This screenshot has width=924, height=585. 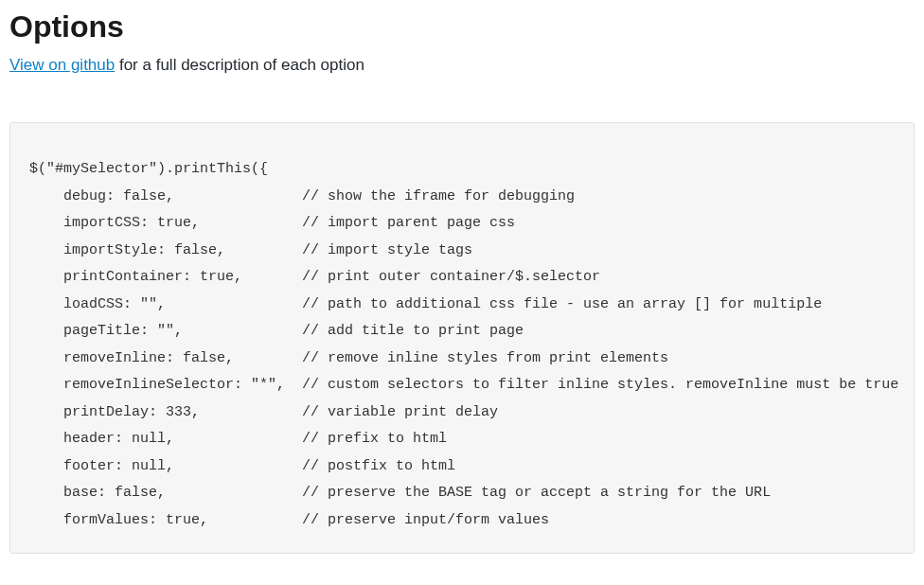 What do you see at coordinates (462, 65) in the screenshot?
I see `section-subtitle: View on github for a full description of…` at bounding box center [462, 65].